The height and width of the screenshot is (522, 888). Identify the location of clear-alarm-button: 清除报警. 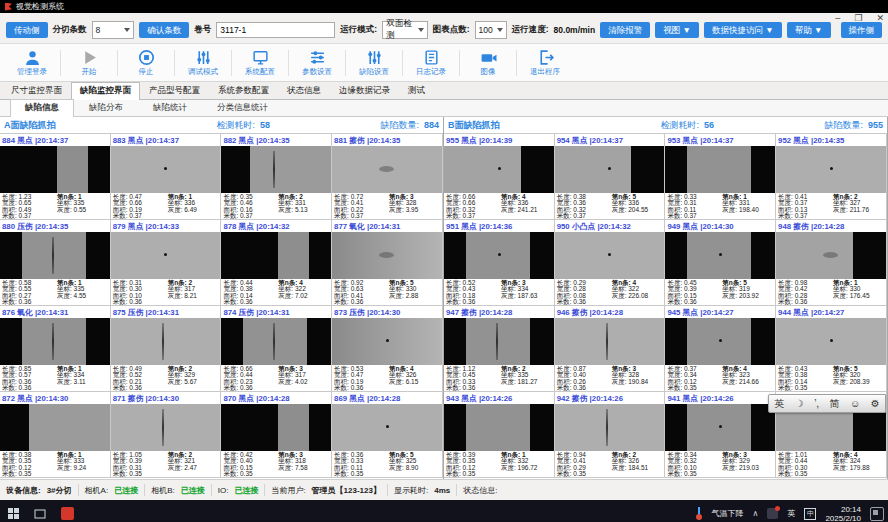
(625, 30).